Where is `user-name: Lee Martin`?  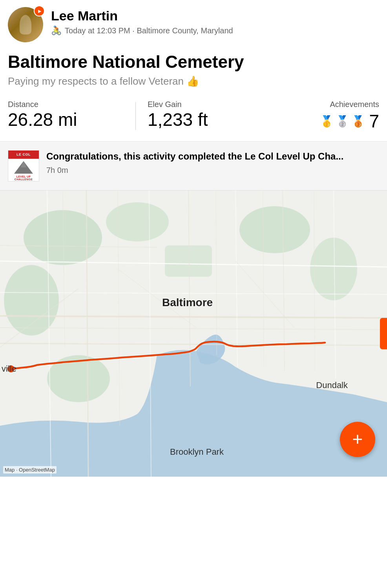 user-name: Lee Martin is located at coordinates (215, 16).